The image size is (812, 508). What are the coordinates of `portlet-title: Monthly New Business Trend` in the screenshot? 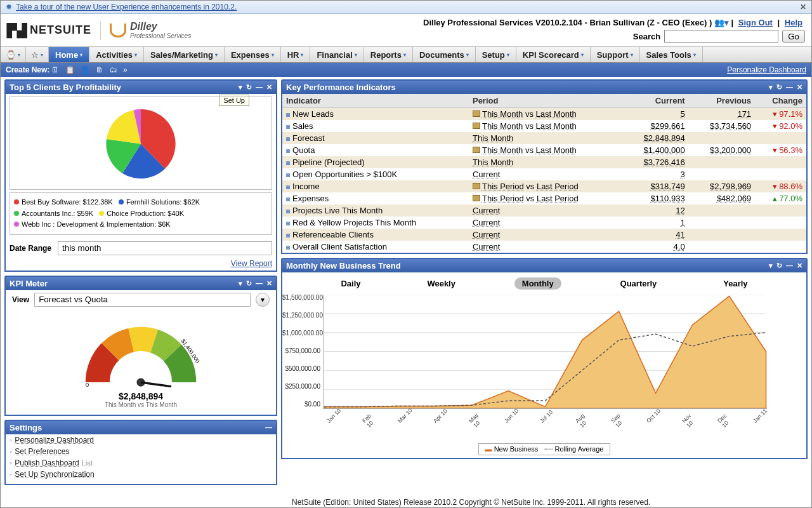 It's located at (344, 265).